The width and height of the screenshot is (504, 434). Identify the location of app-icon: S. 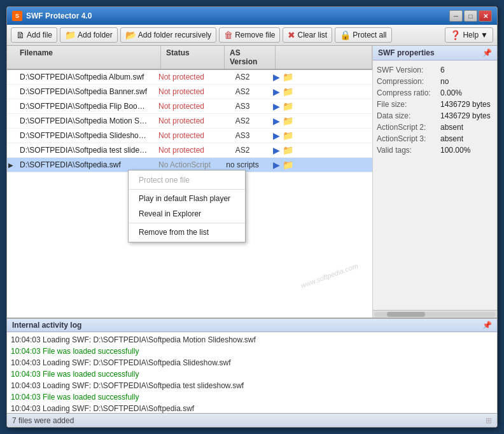
(17, 16).